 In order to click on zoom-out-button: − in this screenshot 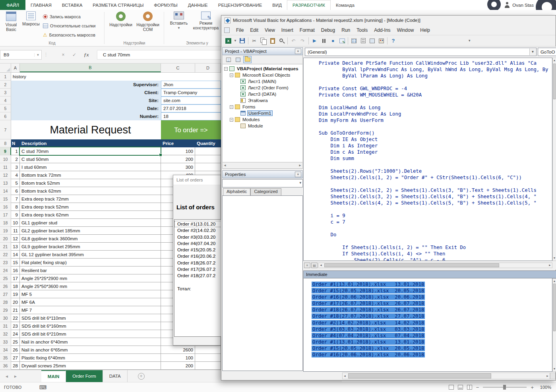, I will do `click(478, 388)`.